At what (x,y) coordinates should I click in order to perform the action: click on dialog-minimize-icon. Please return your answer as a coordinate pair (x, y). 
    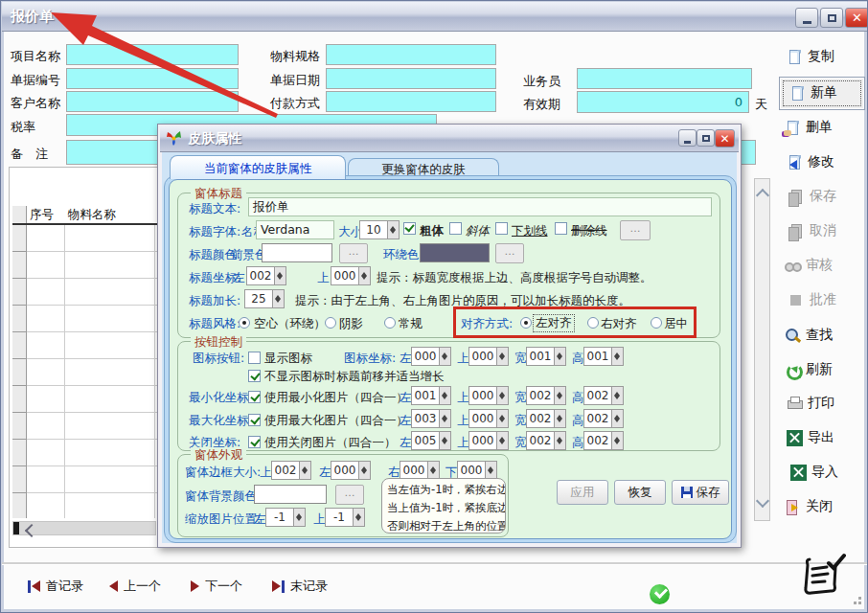
    Looking at the image, I should click on (688, 142).